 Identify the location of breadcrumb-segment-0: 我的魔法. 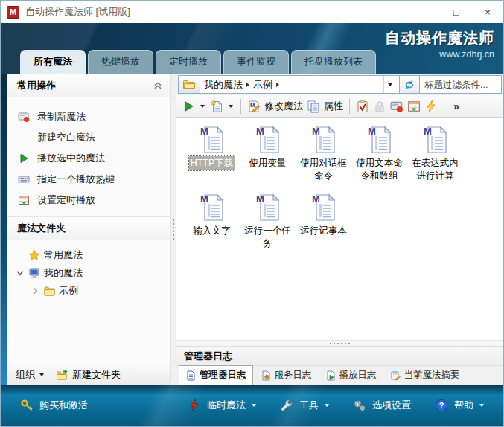
(223, 85).